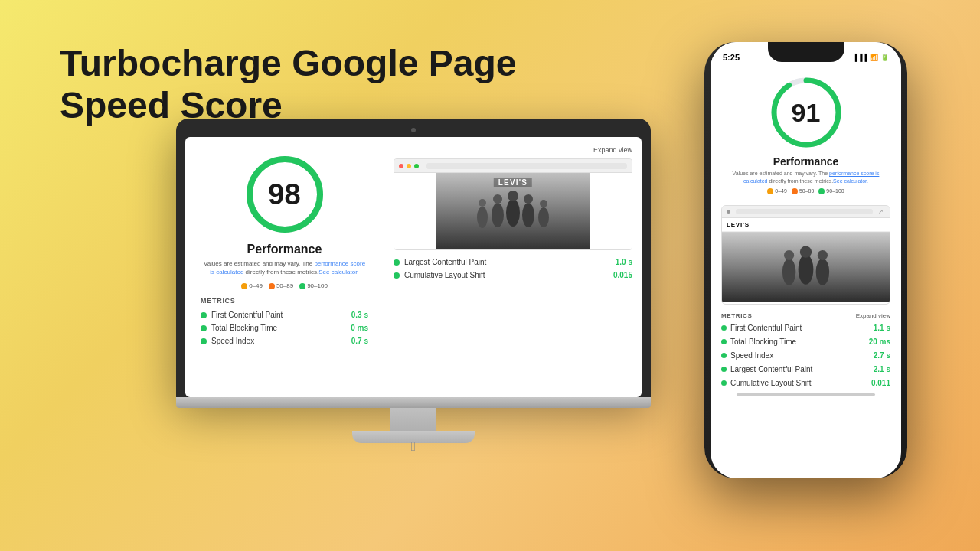  Describe the element at coordinates (874, 57) in the screenshot. I see `wifi-icon: 📶` at that location.